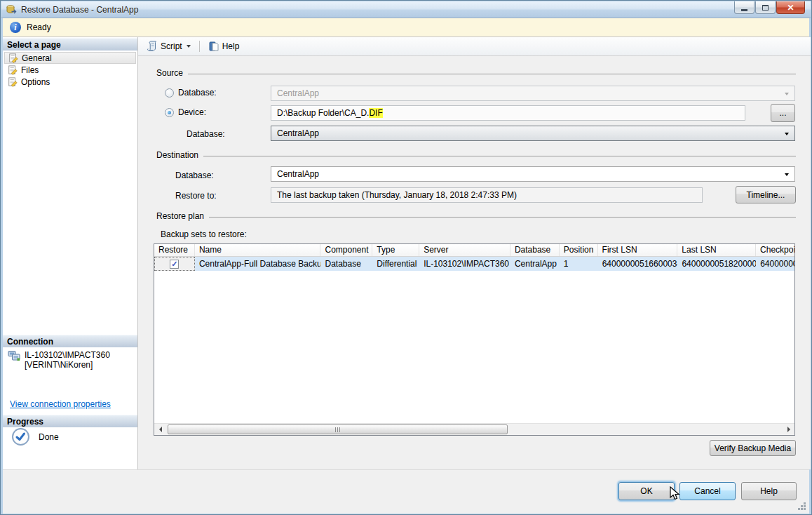 The height and width of the screenshot is (515, 812). What do you see at coordinates (465, 250) in the screenshot?
I see `column-header-server: Server` at bounding box center [465, 250].